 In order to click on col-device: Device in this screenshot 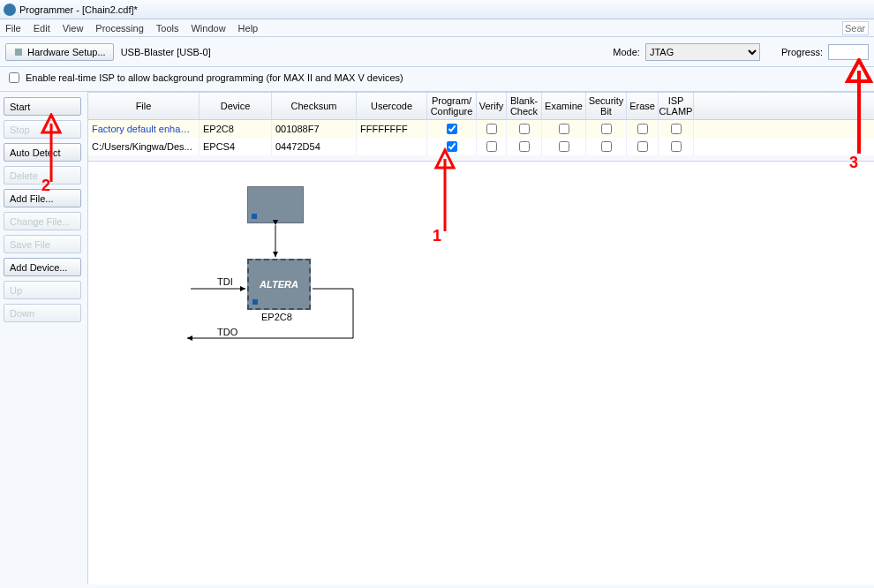, I will do `click(236, 106)`.